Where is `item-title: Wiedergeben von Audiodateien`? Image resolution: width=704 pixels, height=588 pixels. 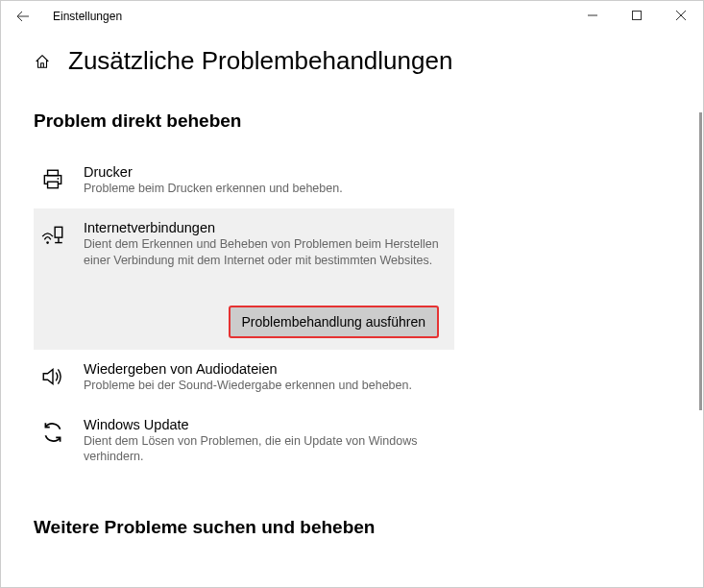
item-title: Wiedergeben von Audiodateien is located at coordinates (263, 369).